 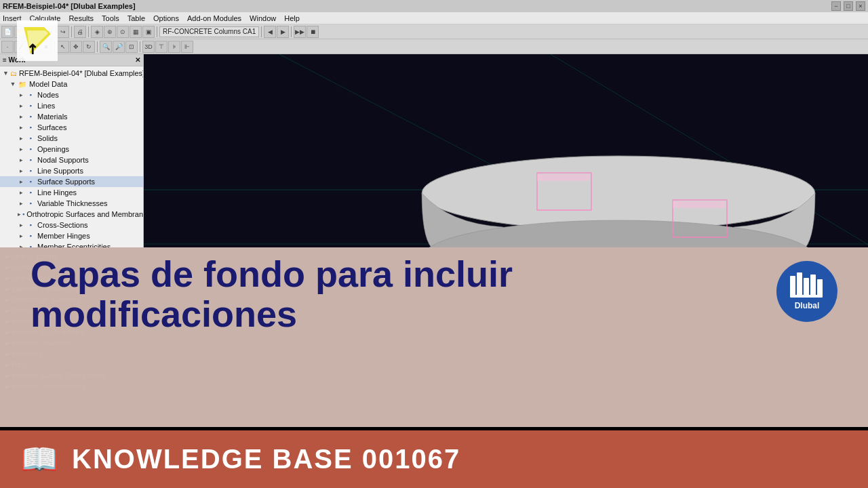 I want to click on tree-solids: ▸ ▪ Solids, so click(x=72, y=138).